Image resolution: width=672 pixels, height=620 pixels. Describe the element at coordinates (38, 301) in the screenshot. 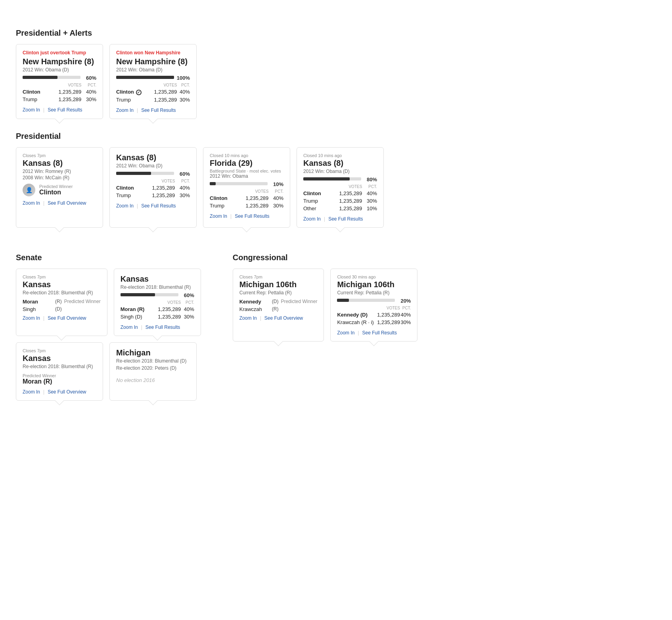

I see `candidate-name: Moran` at that location.